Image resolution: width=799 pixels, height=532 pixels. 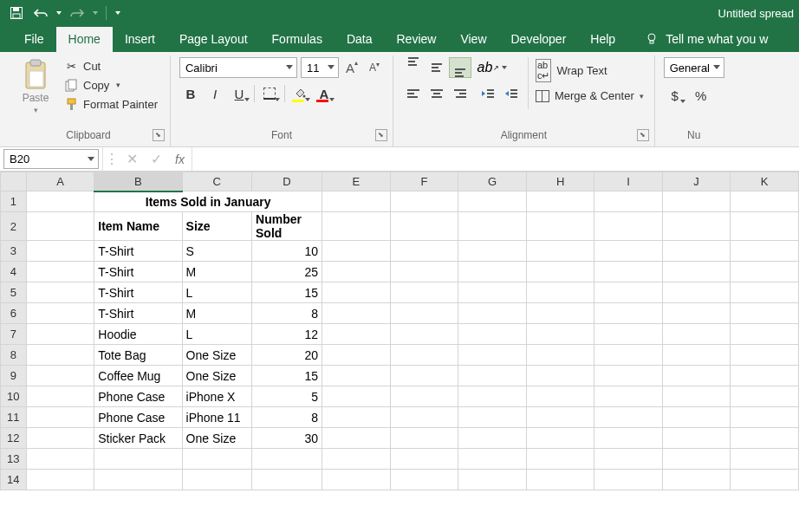 What do you see at coordinates (425, 182) in the screenshot?
I see `column-header: F` at bounding box center [425, 182].